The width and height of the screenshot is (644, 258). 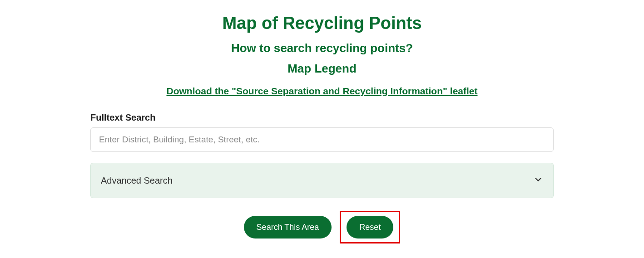 I want to click on fulltext-search-label: Fulltext Search, so click(x=322, y=118).